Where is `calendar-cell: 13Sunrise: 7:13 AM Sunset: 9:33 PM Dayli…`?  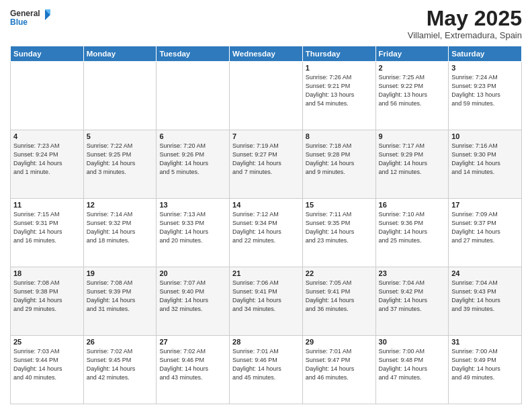 calendar-cell: 13Sunrise: 7:13 AM Sunset: 9:33 PM Dayli… is located at coordinates (193, 233).